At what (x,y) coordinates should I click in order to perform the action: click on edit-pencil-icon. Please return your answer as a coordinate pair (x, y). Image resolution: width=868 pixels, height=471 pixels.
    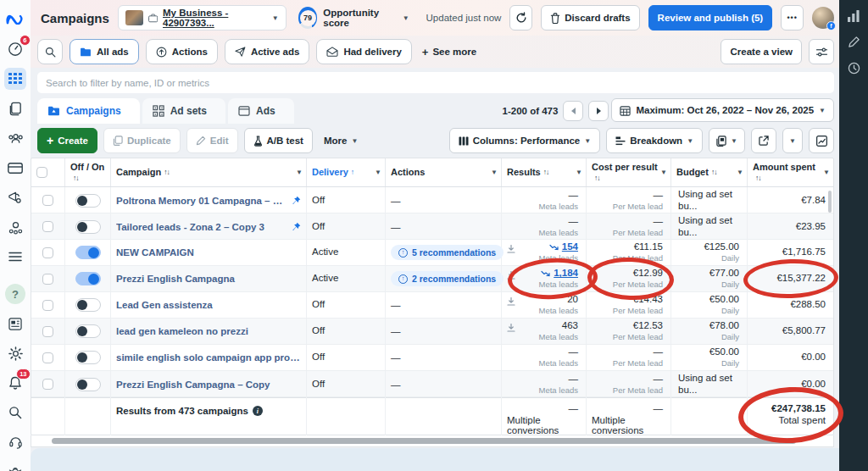
    Looking at the image, I should click on (854, 42).